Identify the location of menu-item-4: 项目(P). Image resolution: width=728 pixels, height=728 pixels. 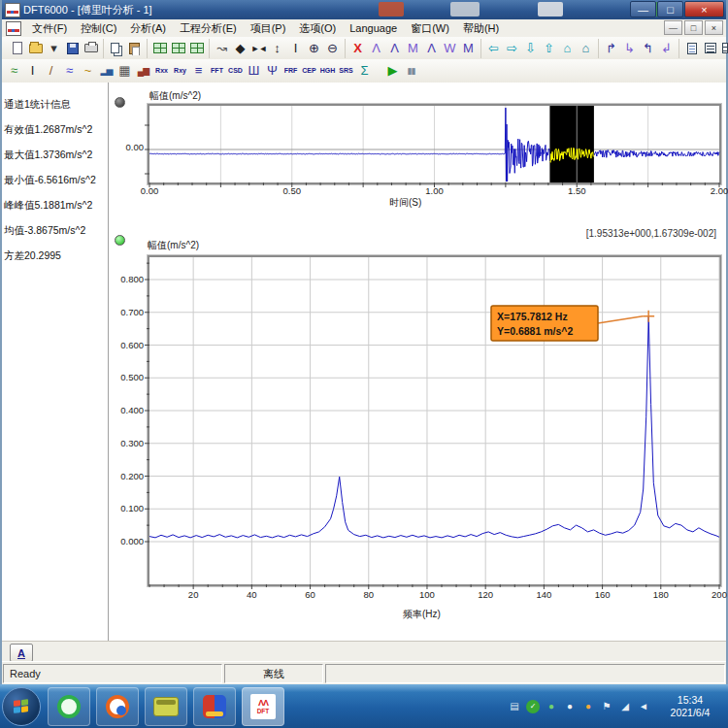
(268, 29).